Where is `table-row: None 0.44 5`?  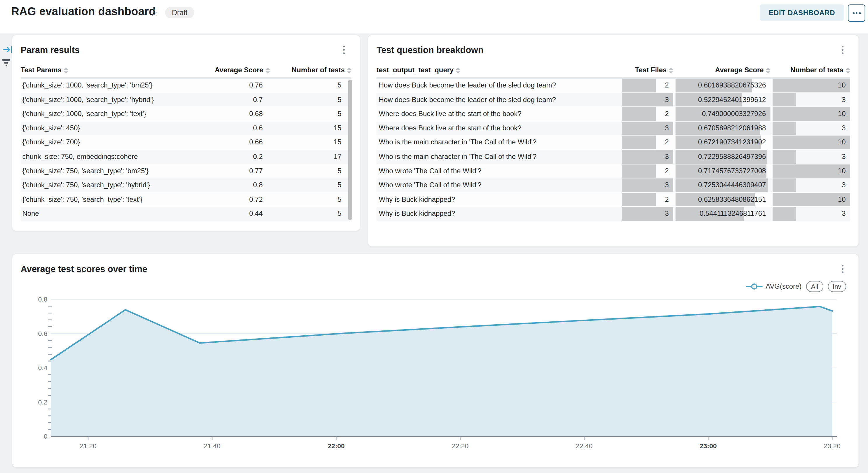 table-row: None 0.44 5 is located at coordinates (186, 214).